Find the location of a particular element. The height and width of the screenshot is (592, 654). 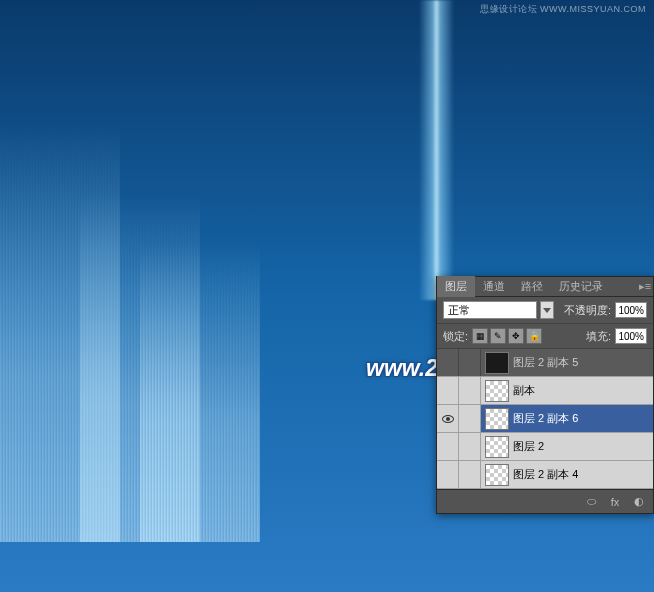

panel-tabs: 图层 通道 路径 历史记录 ▸≡ is located at coordinates (545, 287).